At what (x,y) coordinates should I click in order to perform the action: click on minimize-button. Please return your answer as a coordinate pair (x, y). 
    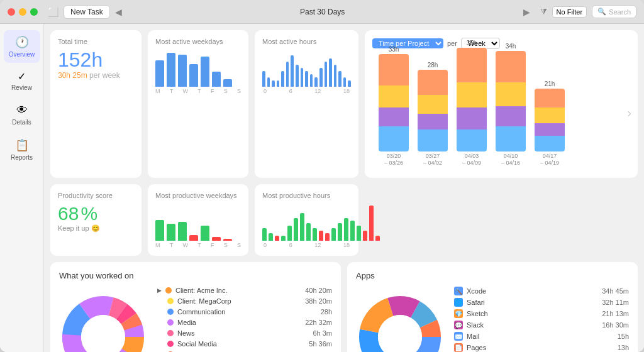
    Looking at the image, I should click on (23, 12).